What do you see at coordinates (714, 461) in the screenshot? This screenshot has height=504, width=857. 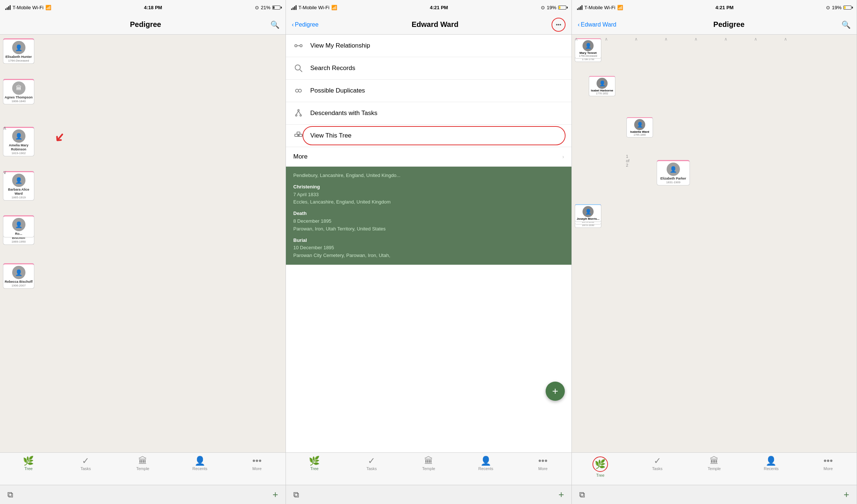 I see `temple-icon-3: 🏛` at bounding box center [714, 461].